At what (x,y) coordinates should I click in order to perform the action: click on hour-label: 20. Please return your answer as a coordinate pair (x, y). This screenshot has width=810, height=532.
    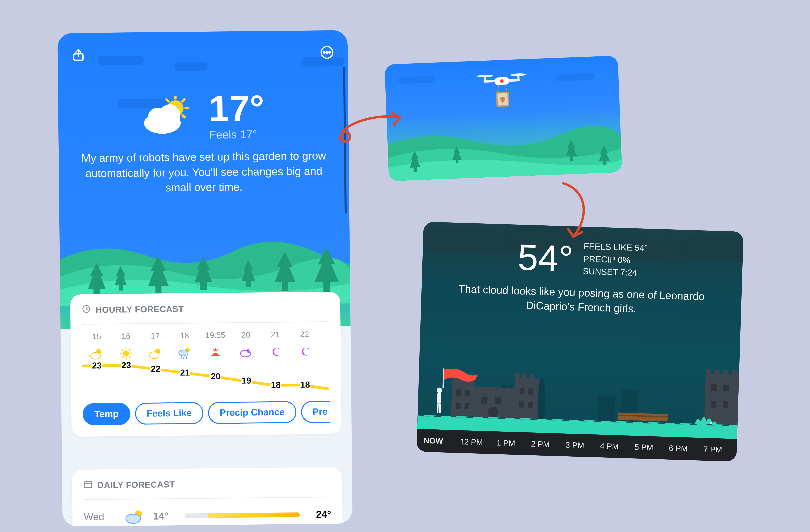
    Looking at the image, I should click on (246, 335).